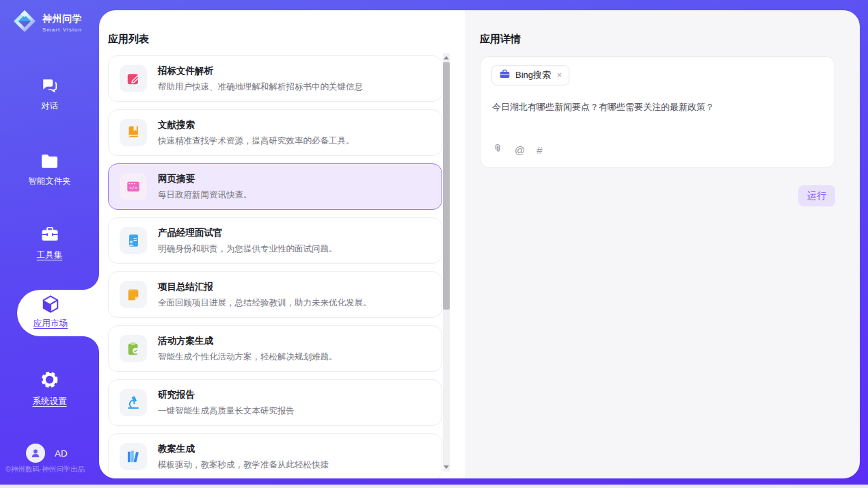  I want to click on app-card-title: 产品经理面试官, so click(247, 233).